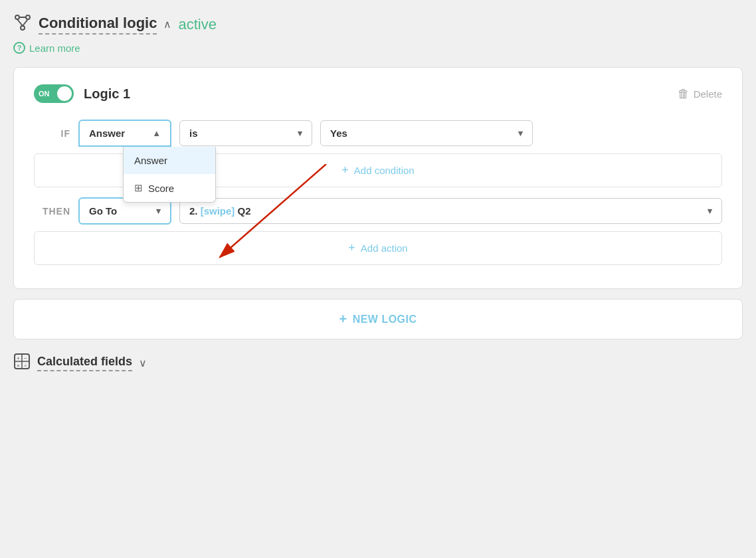 This screenshot has height=558, width=756. I want to click on value-dropdown: Yes ▾, so click(426, 133).